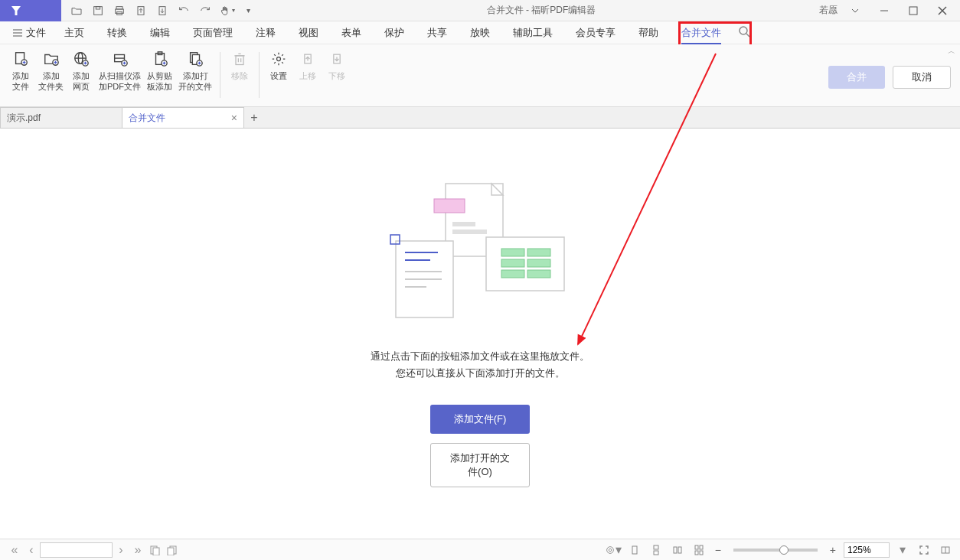 The height and width of the screenshot is (560, 960). Describe the element at coordinates (254, 118) in the screenshot. I see `tab-add-button: +` at that location.